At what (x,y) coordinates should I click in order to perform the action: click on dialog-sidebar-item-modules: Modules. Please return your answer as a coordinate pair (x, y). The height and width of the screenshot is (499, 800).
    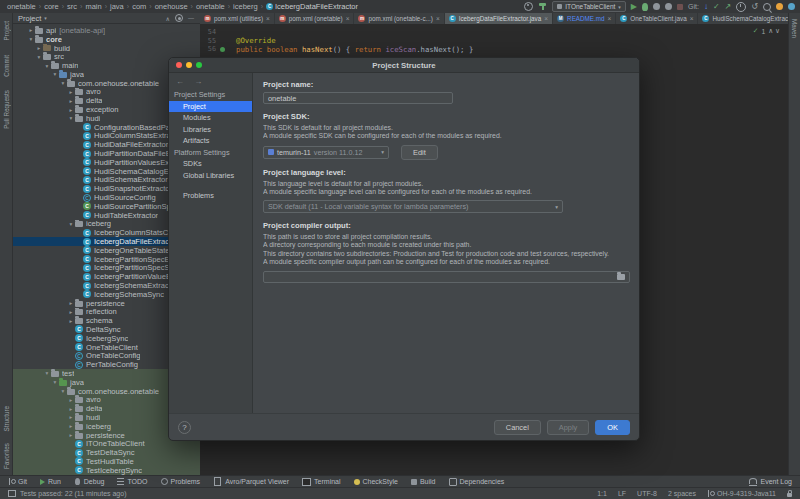
    Looking at the image, I should click on (210, 118).